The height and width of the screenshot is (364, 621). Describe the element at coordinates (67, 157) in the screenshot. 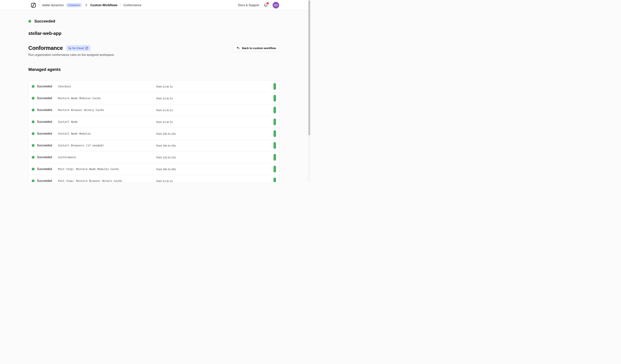

I see `step-name: Conformance` at that location.